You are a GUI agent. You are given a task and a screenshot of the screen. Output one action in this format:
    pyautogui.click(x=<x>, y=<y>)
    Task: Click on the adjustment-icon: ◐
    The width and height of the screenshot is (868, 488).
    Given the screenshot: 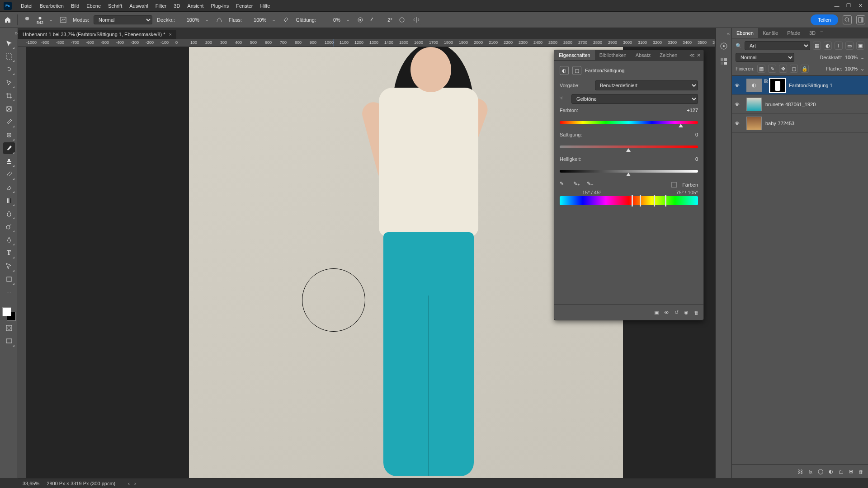 What is the action you would take?
    pyautogui.click(x=831, y=472)
    